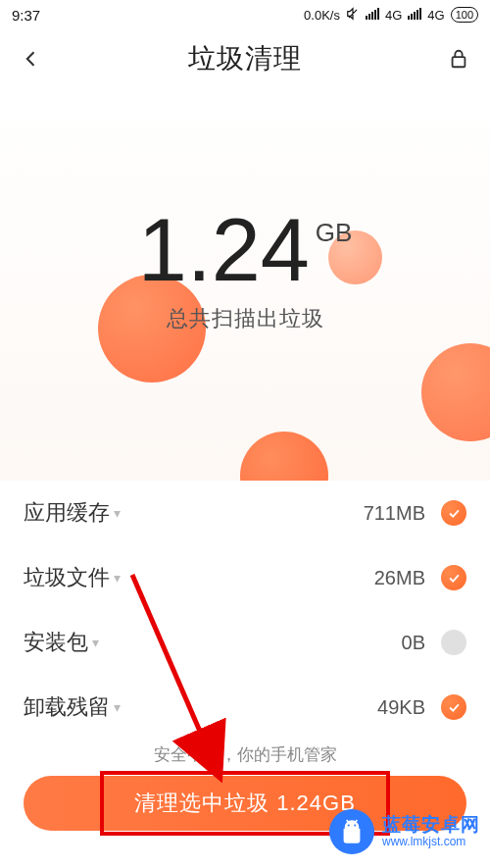  Describe the element at coordinates (431, 842) in the screenshot. I see `watermark-url: www.lmkjst.com` at that location.